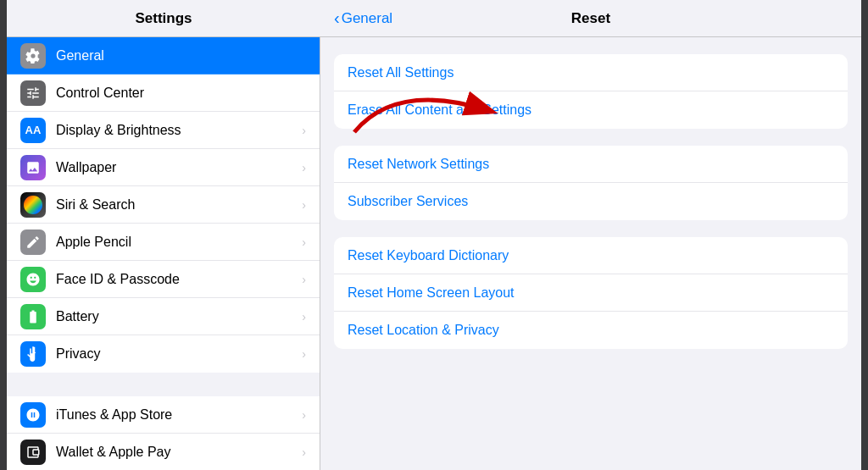 The width and height of the screenshot is (868, 470). What do you see at coordinates (408, 202) in the screenshot?
I see `subscriber-label: Subscriber Services` at bounding box center [408, 202].